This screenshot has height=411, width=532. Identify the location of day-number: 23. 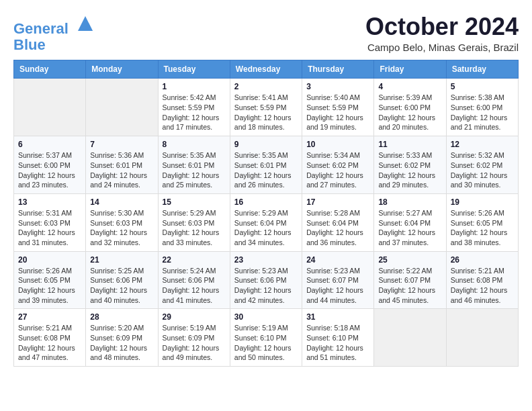
(266, 260).